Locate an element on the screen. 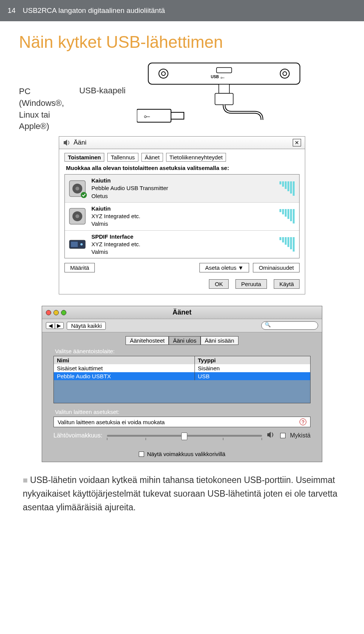 Image resolution: width=364 pixels, height=634 pixels. tab-communications: Tietoliikenneyhteydet is located at coordinates (196, 157).